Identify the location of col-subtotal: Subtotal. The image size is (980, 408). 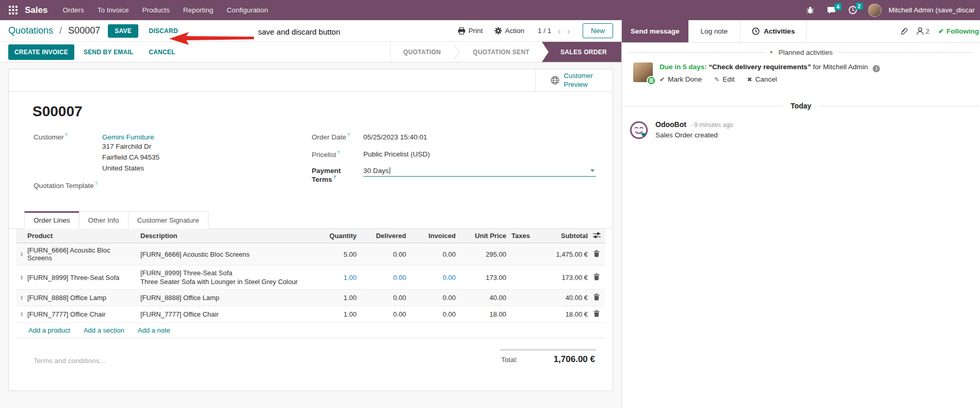
(566, 236).